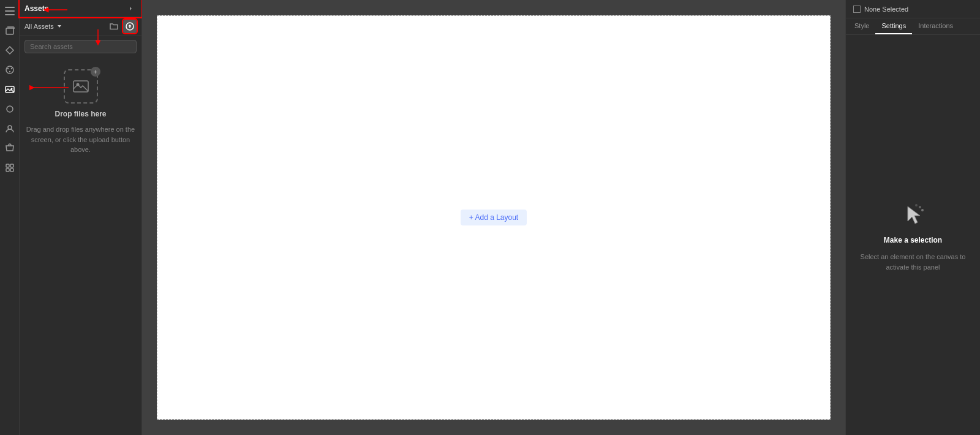 The width and height of the screenshot is (980, 435). Describe the element at coordinates (43, 26) in the screenshot. I see `all-assets-dropdown: All Assets` at that location.